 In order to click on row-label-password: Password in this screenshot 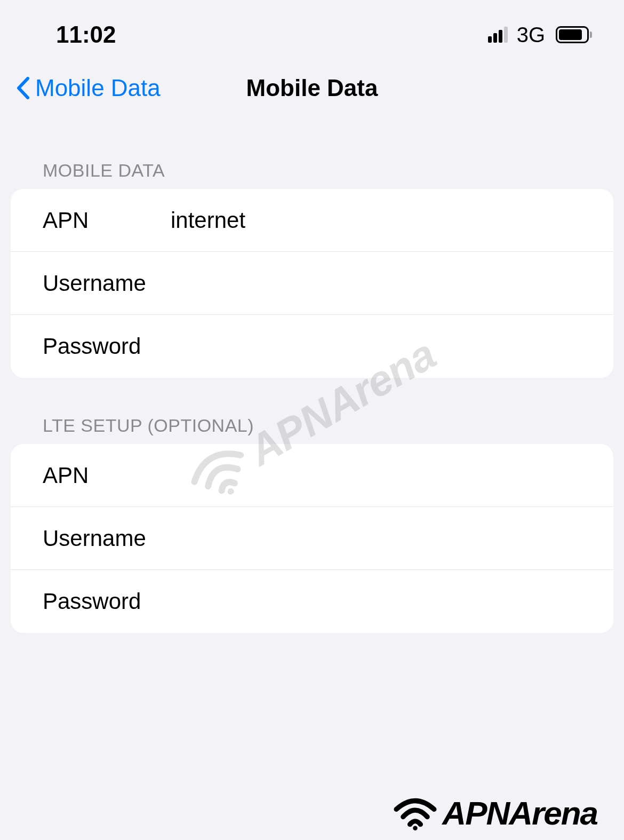, I will do `click(107, 346)`.